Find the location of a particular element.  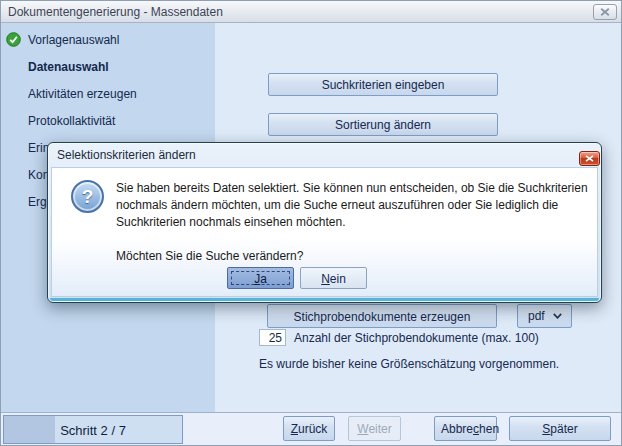

sidebar-step-aktivitaeten-erzeugen: Aktivitäten erzeugen is located at coordinates (108, 95).